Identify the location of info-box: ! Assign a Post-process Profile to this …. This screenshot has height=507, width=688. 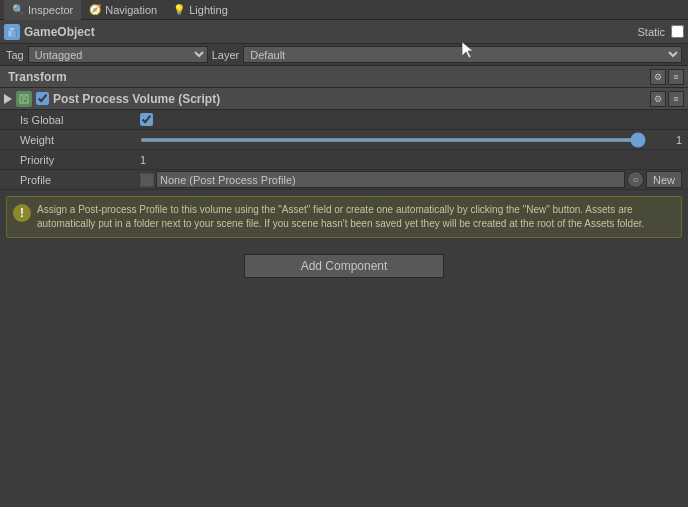
(344, 217).